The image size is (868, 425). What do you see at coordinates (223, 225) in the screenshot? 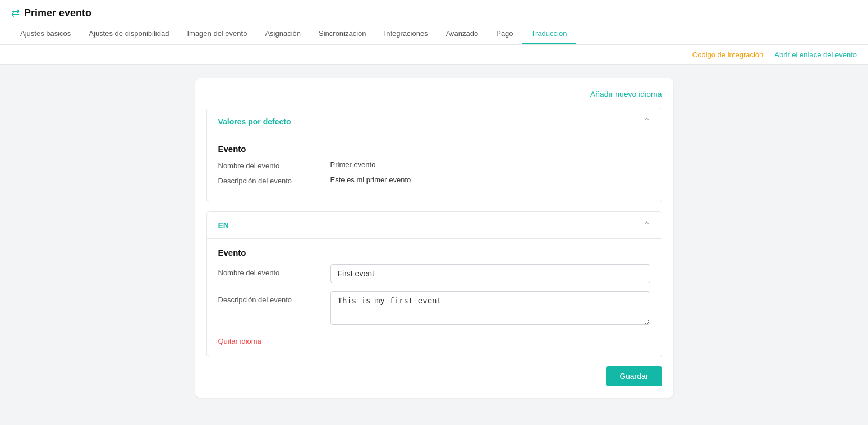
I see `en-section-title: EN` at bounding box center [223, 225].